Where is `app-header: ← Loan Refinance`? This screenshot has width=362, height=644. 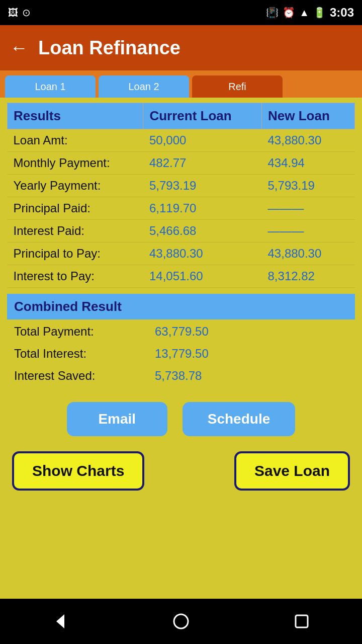
app-header: ← Loan Refinance is located at coordinates (181, 48).